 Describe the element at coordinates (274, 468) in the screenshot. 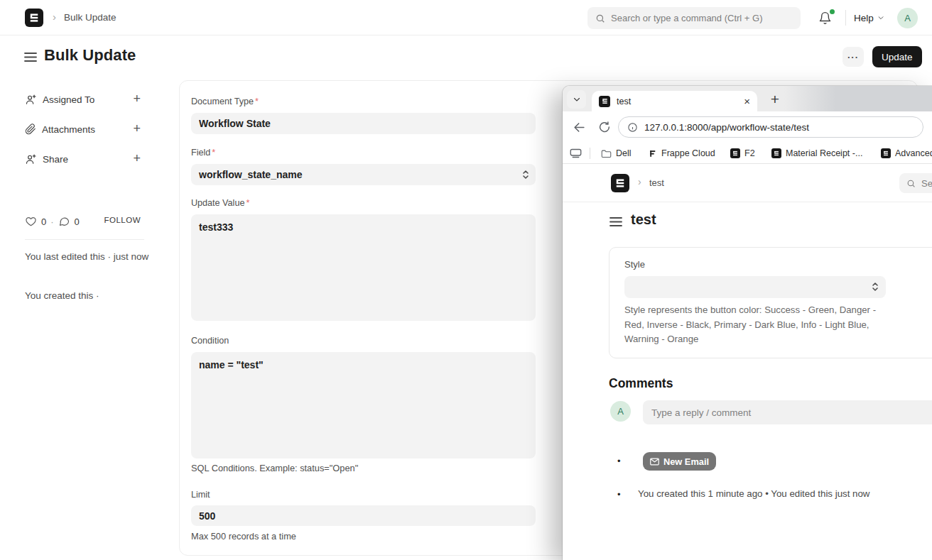

I see `condition-help-text: SQL Conditions. Example: status="Open"` at that location.